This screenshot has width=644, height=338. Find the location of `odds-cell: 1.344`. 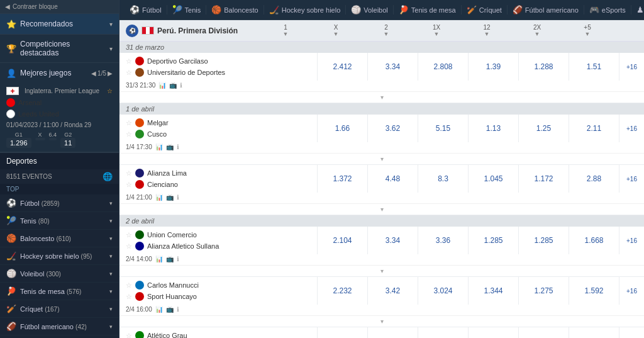

odds-cell: 1.344 is located at coordinates (493, 291).